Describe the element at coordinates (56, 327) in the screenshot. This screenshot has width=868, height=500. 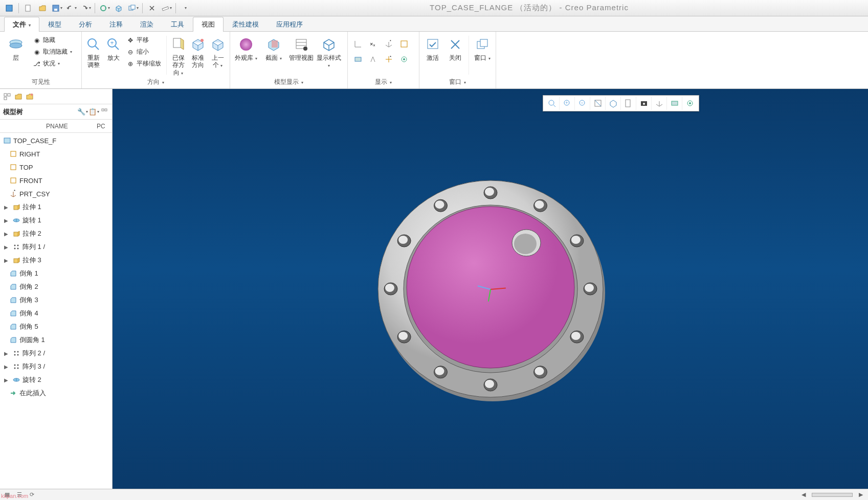
I see `tree-item: 倒角 5` at that location.